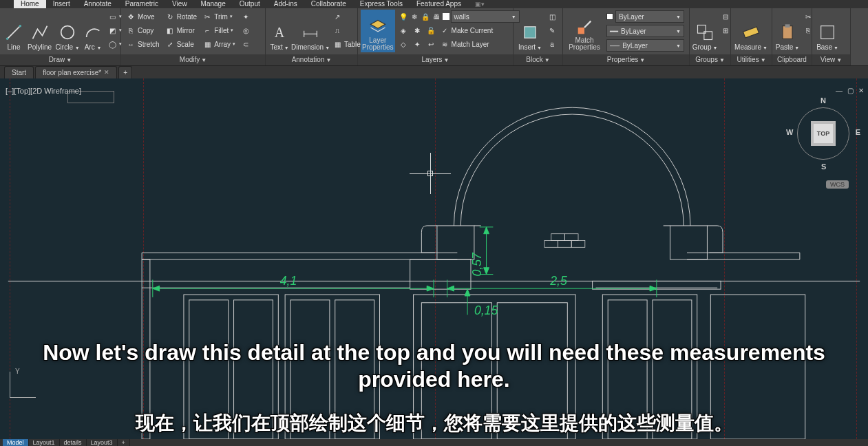 The image size is (868, 446). Describe the element at coordinates (19, 72) in the screenshot. I see `doc-tab-start: Start` at that location.